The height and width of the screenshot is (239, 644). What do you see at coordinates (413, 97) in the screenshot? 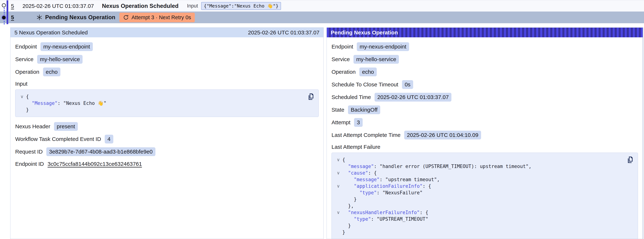
I see `scheduled-time-badge: 2025-02-26 UTC 01:03:37.07` at bounding box center [413, 97].